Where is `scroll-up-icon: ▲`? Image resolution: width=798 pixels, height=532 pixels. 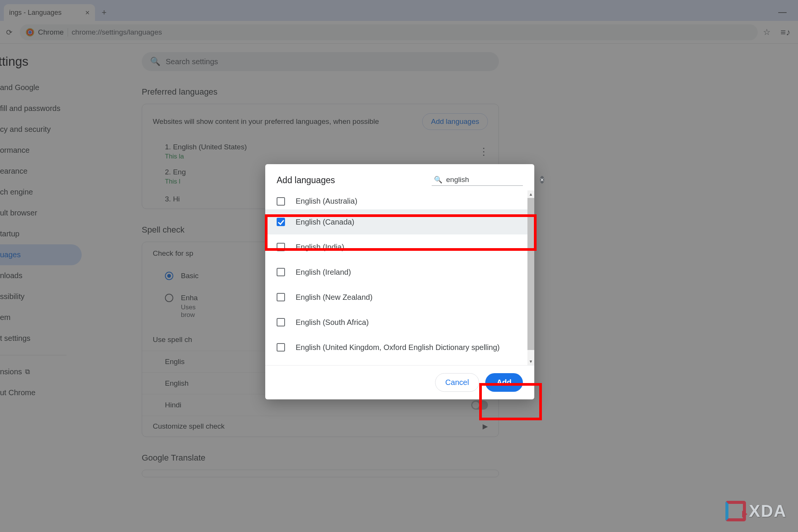 scroll-up-icon: ▲ is located at coordinates (531, 194).